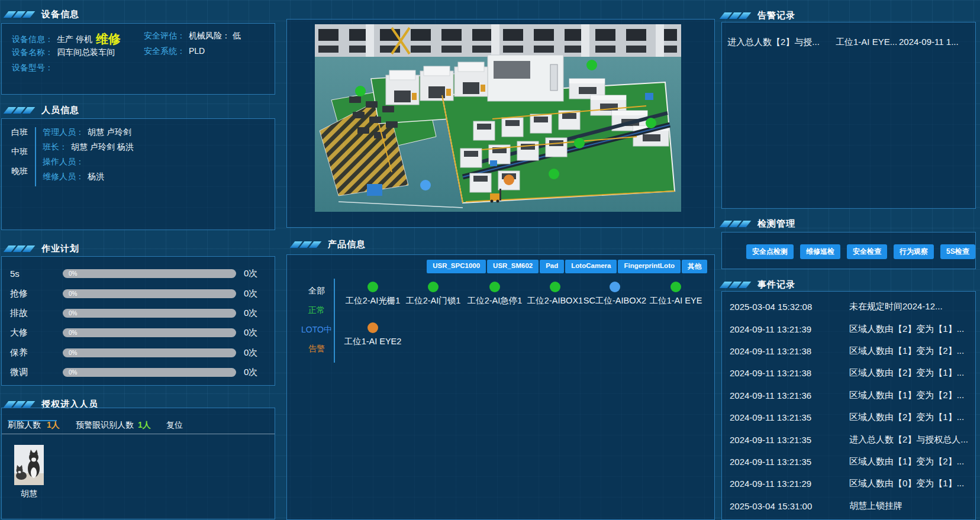 The image size is (980, 520). What do you see at coordinates (32, 421) in the screenshot?
I see `active-tab-underline` at bounding box center [32, 421].